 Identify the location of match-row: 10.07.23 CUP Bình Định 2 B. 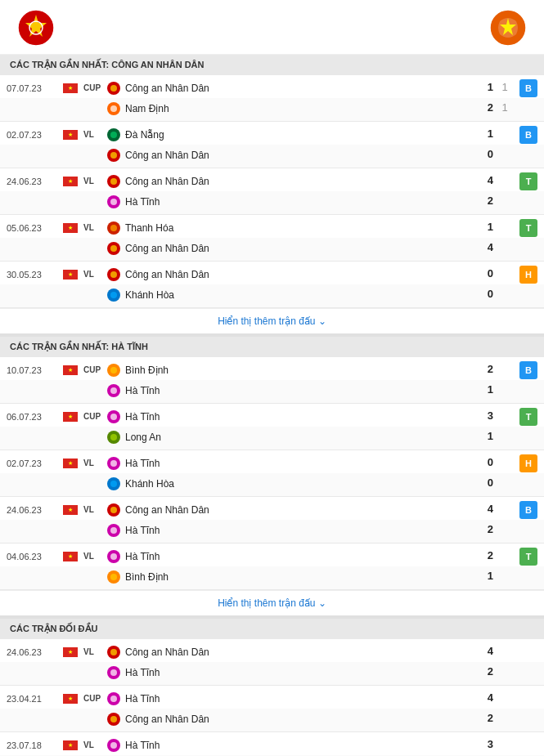
(272, 369).